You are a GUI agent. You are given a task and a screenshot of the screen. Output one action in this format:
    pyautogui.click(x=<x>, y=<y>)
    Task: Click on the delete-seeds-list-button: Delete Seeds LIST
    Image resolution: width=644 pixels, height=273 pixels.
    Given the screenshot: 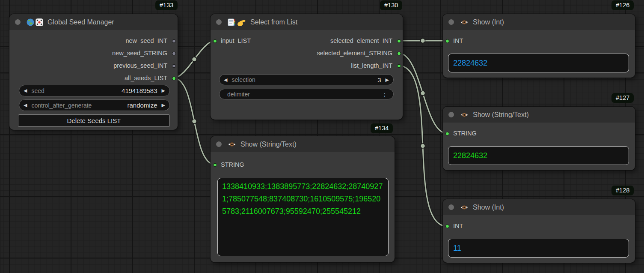 What is the action you would take?
    pyautogui.click(x=94, y=121)
    